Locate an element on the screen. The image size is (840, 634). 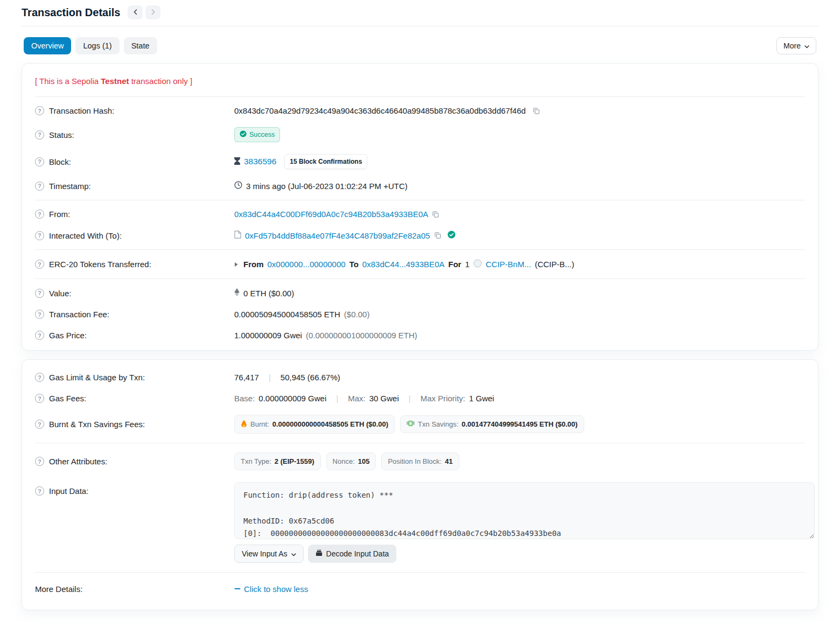
block-number-link: 3836596 is located at coordinates (260, 162).